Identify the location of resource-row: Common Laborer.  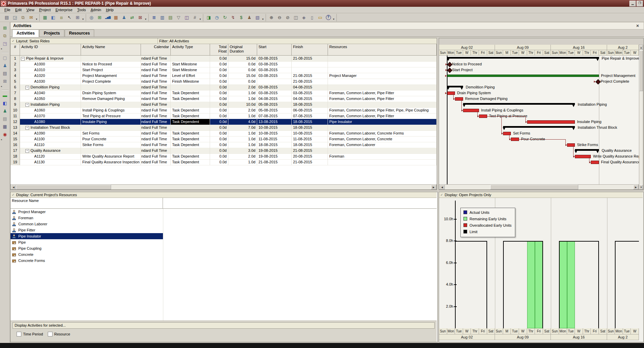
(224, 224).